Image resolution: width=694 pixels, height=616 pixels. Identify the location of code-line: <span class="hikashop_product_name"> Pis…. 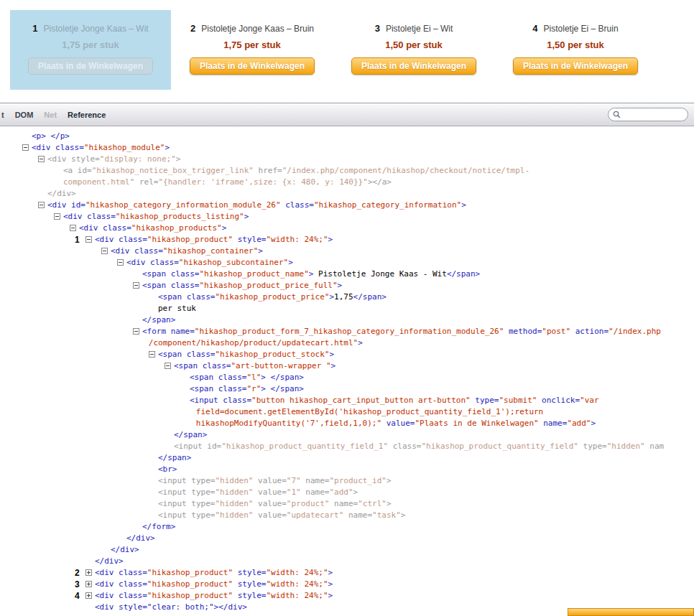
(347, 274).